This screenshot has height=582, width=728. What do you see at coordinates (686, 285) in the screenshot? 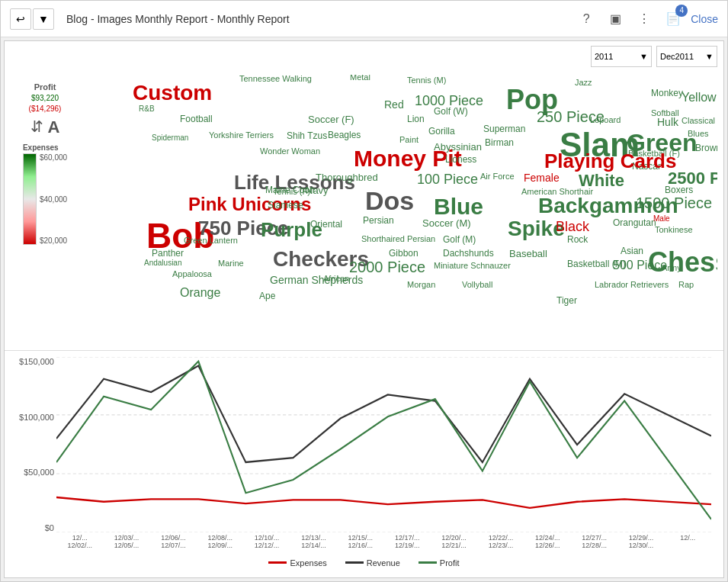
I see `word-item: Rap` at bounding box center [686, 285].